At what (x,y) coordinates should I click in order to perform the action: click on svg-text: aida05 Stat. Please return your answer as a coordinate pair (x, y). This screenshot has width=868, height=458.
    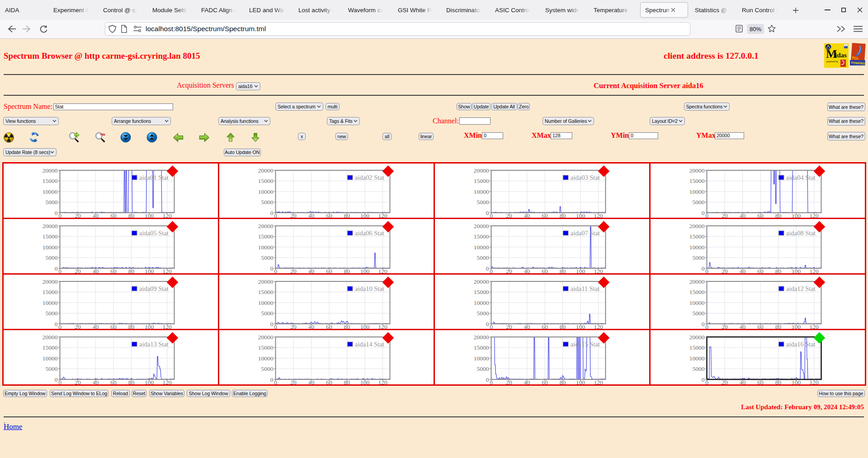
    Looking at the image, I should click on (154, 233).